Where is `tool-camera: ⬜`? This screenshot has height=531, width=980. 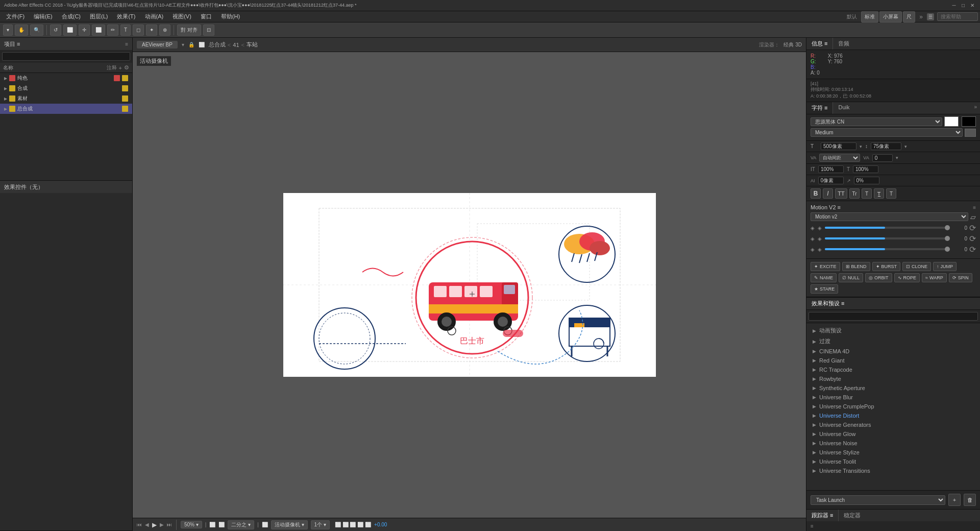
tool-camera: ⬜ is located at coordinates (70, 30).